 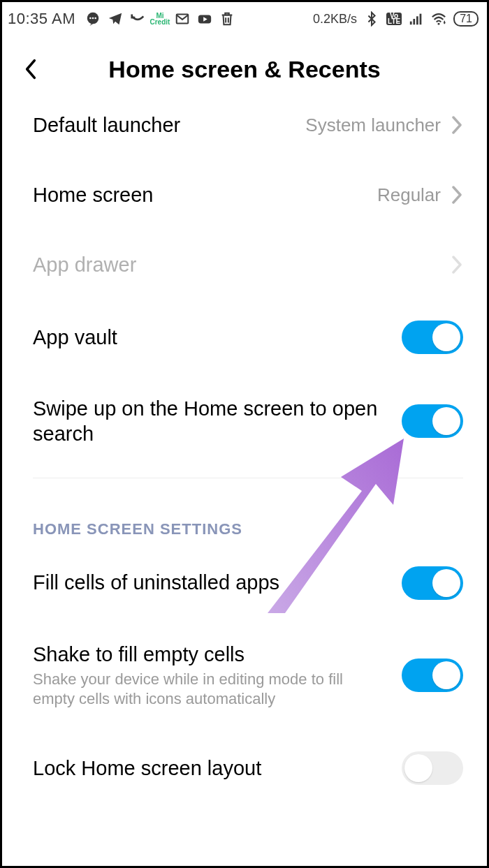 I want to click on row-label: App vault, so click(x=210, y=337).